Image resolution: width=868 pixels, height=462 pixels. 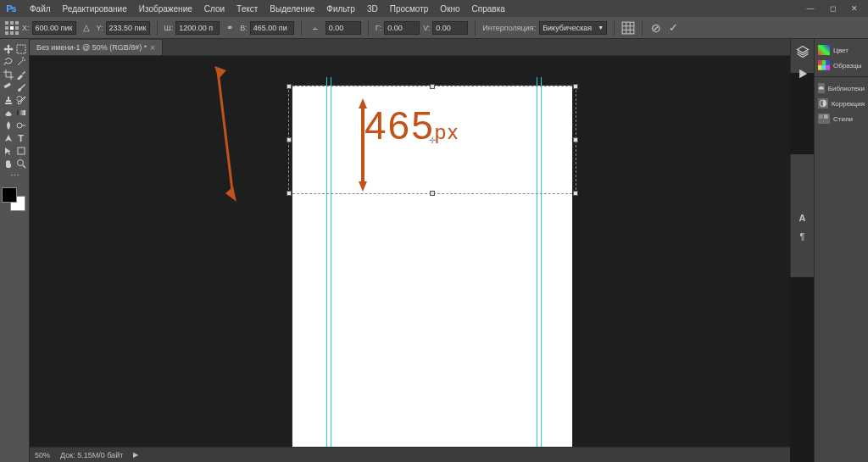 I want to click on color-swatches, so click(x=14, y=199).